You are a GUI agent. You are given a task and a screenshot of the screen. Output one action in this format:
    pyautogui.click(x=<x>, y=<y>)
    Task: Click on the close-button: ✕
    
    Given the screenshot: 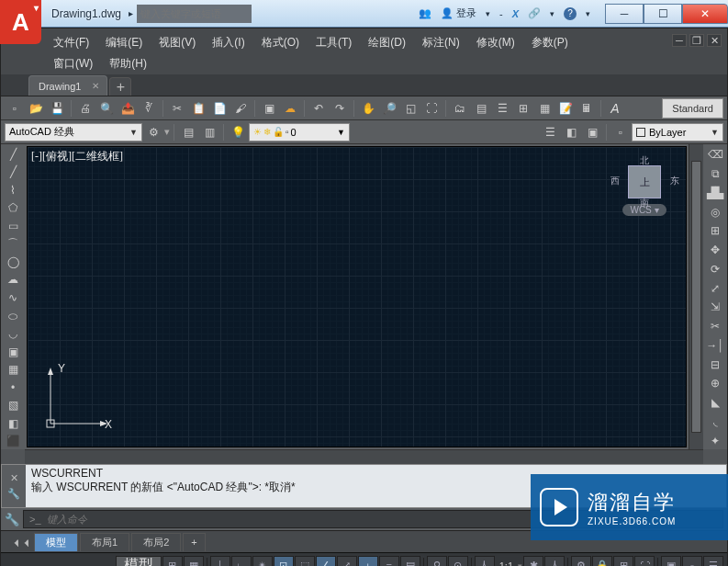 What is the action you would take?
    pyautogui.click(x=705, y=14)
    